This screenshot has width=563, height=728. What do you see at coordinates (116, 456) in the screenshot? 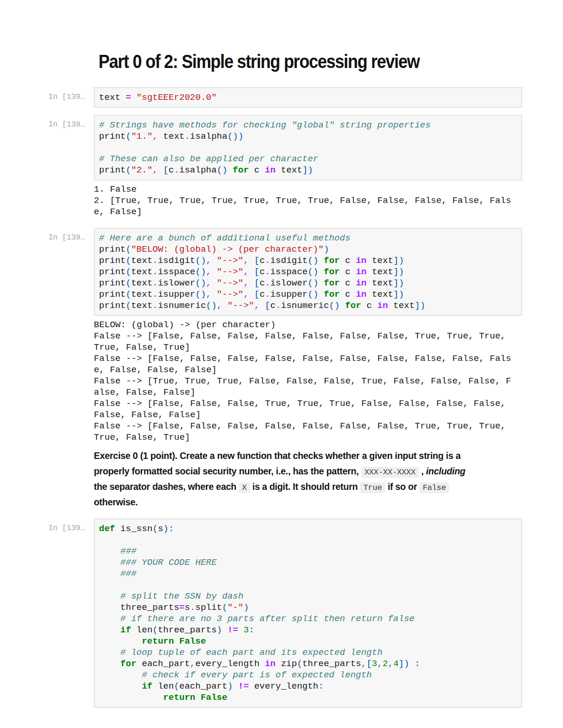
I see `exercise-label: Exercise 0` at bounding box center [116, 456].